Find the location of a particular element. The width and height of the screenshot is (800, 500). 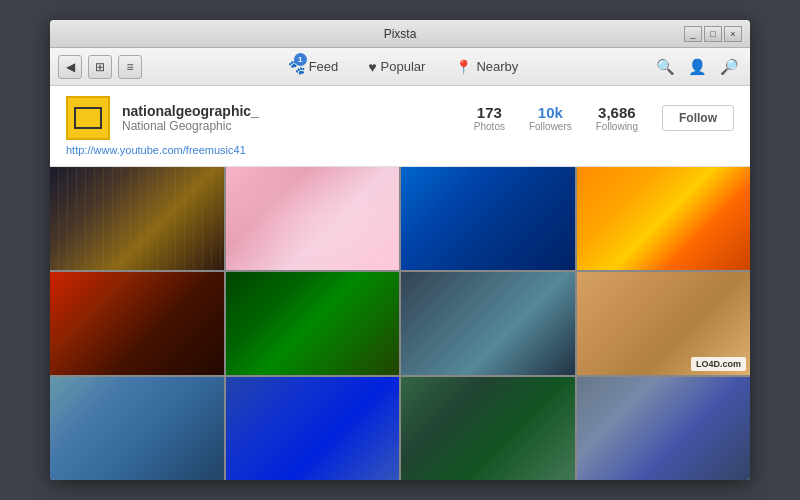

avatar is located at coordinates (88, 118).